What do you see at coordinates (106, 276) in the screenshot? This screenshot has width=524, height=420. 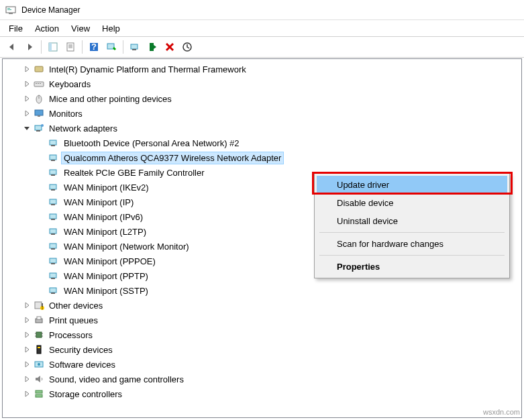 I see `tree-node-label: WAN Miniport (PPTP)` at bounding box center [106, 276].